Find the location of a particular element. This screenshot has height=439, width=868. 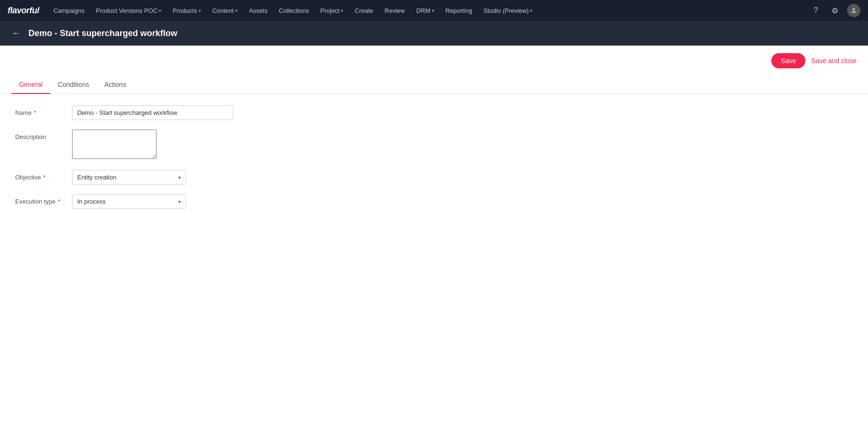

tab-general: General is located at coordinates (31, 85).